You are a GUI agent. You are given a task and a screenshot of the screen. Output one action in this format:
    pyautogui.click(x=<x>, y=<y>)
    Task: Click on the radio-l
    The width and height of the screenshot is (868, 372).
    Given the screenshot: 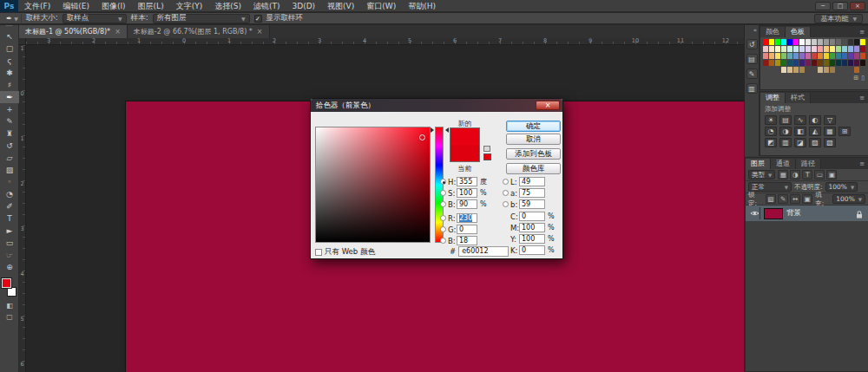 What is the action you would take?
    pyautogui.click(x=505, y=182)
    